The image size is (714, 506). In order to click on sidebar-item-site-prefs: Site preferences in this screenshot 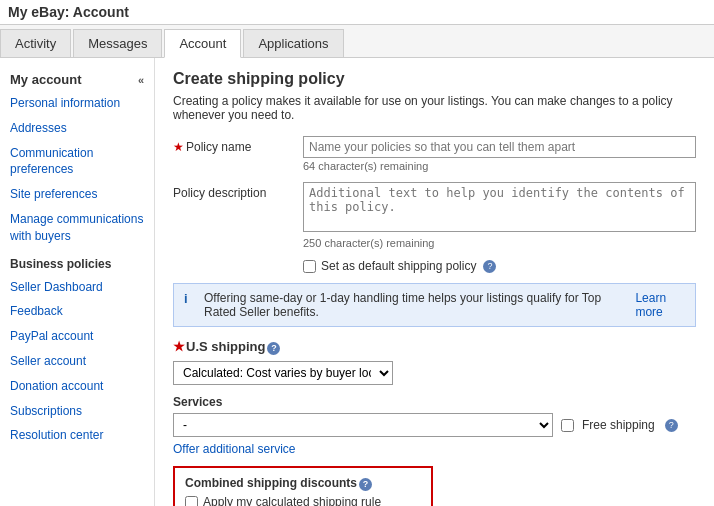, I will do `click(77, 194)`.